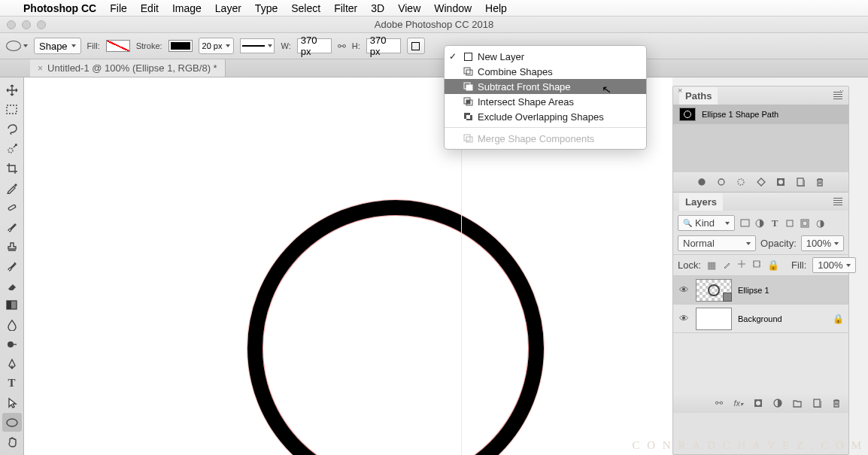 Image resolution: width=868 pixels, height=455 pixels. What do you see at coordinates (217, 46) in the screenshot?
I see `stroke-width-field: 20 px` at bounding box center [217, 46].